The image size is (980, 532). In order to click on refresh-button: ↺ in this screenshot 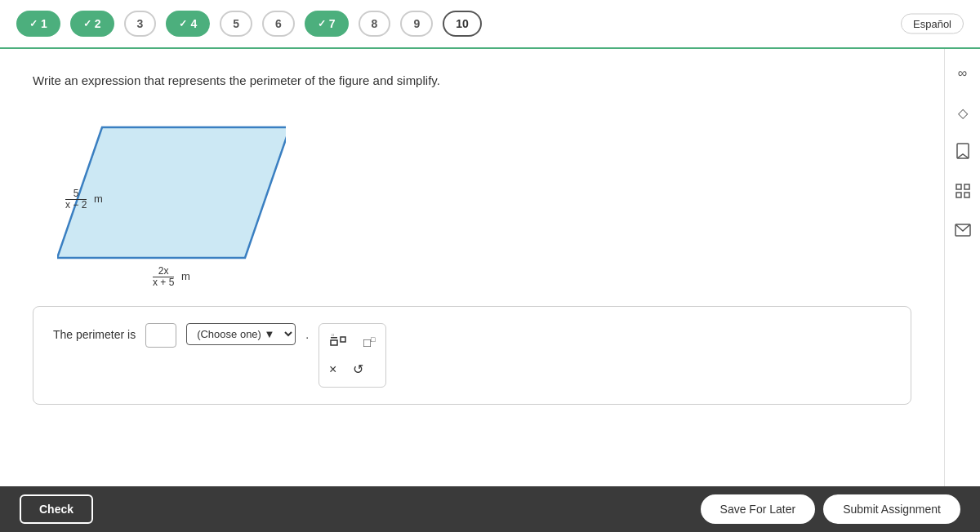, I will do `click(358, 369)`.